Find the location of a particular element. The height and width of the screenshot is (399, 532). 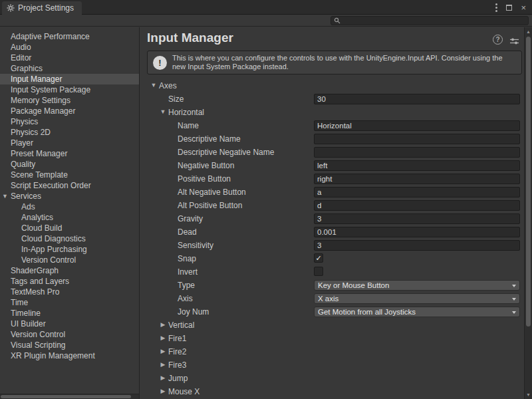

sidebar-item-cloud-build: Cloud Build is located at coordinates (69, 228).